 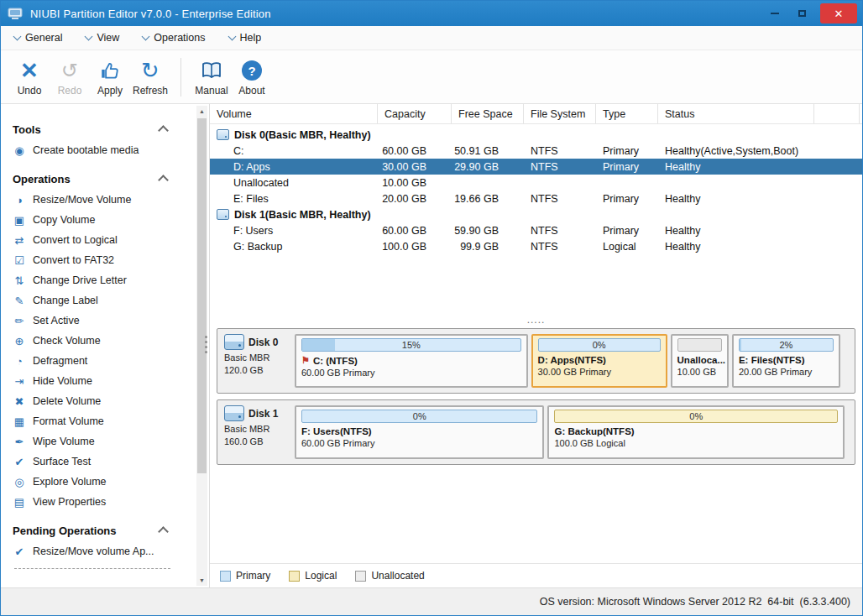 What do you see at coordinates (70, 77) in the screenshot?
I see `redo-button: ↻ Redo` at bounding box center [70, 77].